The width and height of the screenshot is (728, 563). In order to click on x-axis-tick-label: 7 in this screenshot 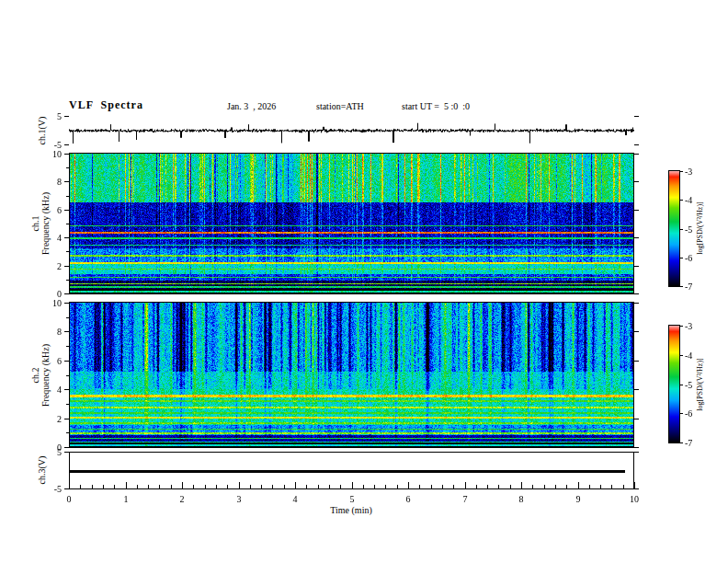, I will do `click(465, 499)`.